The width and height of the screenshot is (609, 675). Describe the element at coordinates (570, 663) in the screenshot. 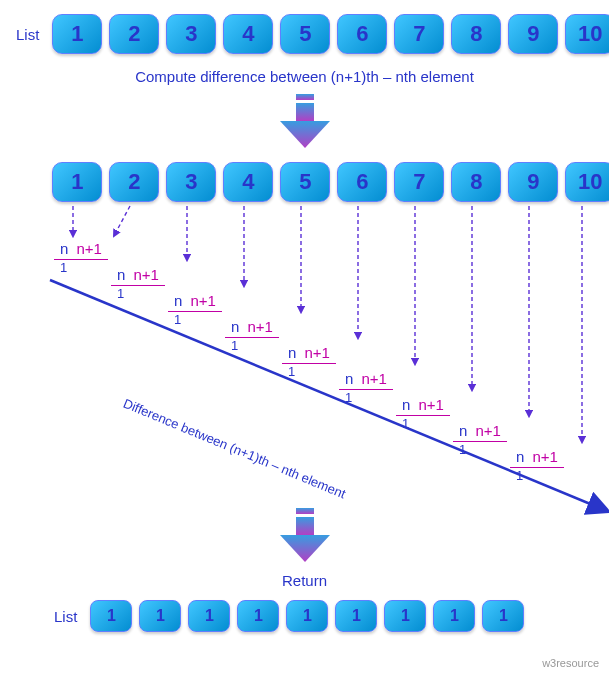

I see `attribution-text: w3resource` at that location.